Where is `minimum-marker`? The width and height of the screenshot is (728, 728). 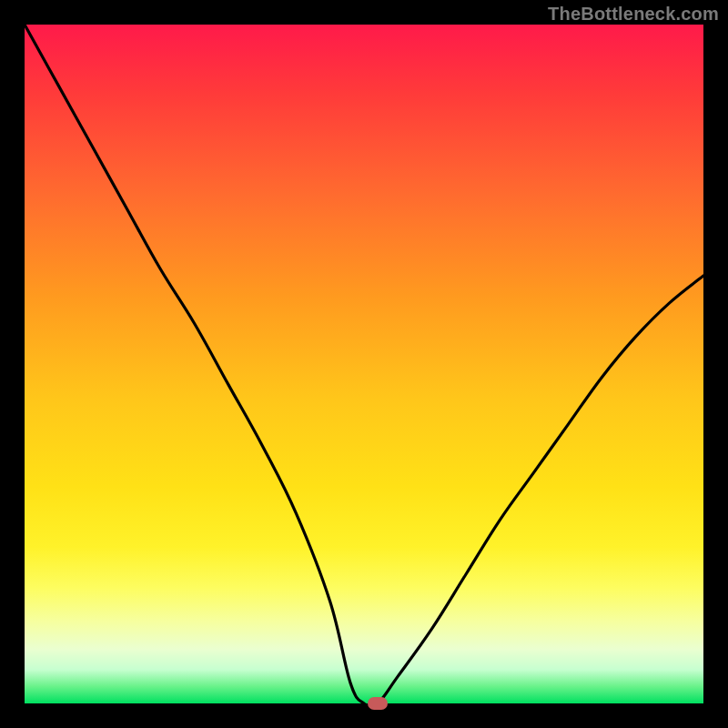
minimum-marker is located at coordinates (378, 703).